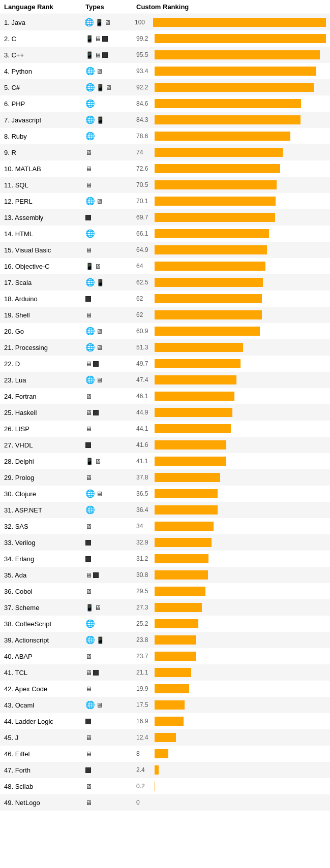  Describe the element at coordinates (21, 71) in the screenshot. I see `language-name: Python` at that location.